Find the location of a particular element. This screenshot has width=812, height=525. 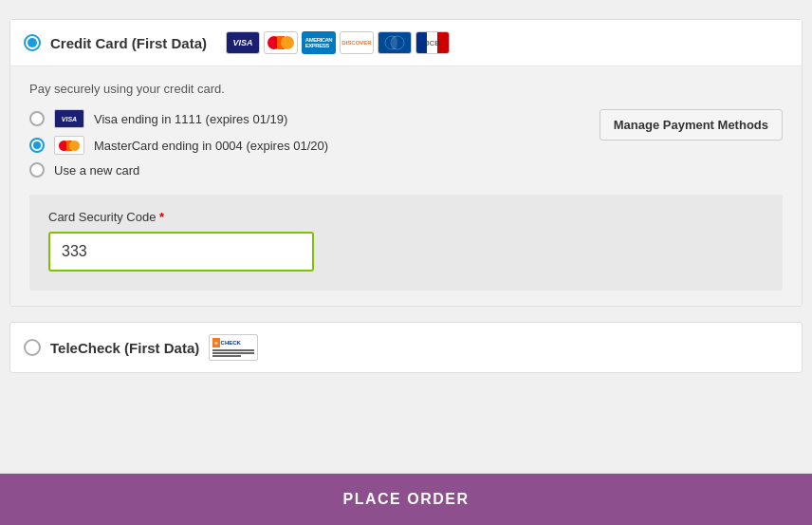

telecheck-icon: e CHECK is located at coordinates (233, 347).